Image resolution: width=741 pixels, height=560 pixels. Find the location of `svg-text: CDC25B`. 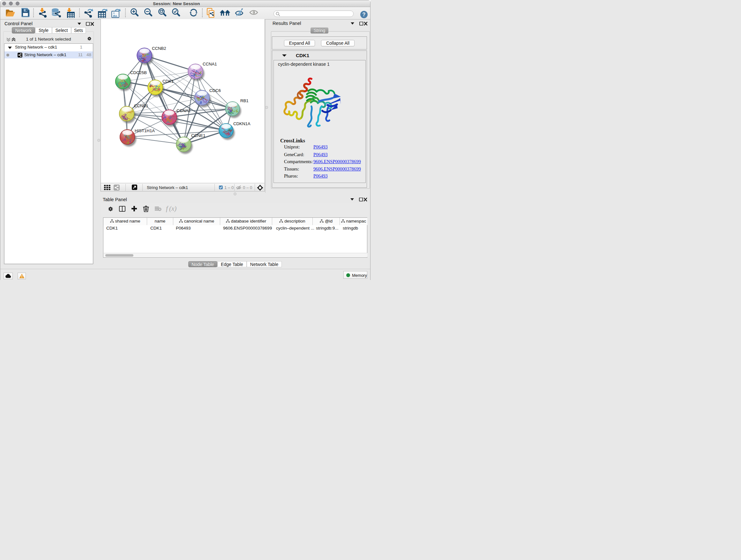

svg-text: CDC25B is located at coordinates (139, 73).